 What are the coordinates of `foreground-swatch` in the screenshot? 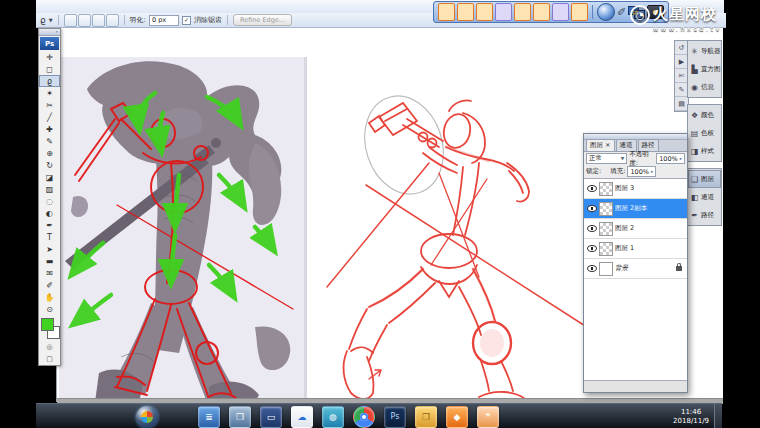 It's located at (48, 324).